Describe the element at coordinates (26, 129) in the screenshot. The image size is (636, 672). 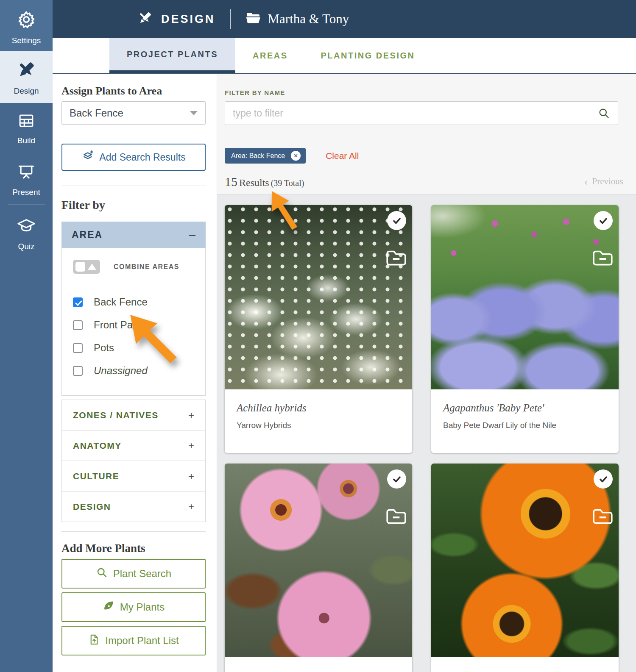
I see `sidebar-item-build: Build` at that location.